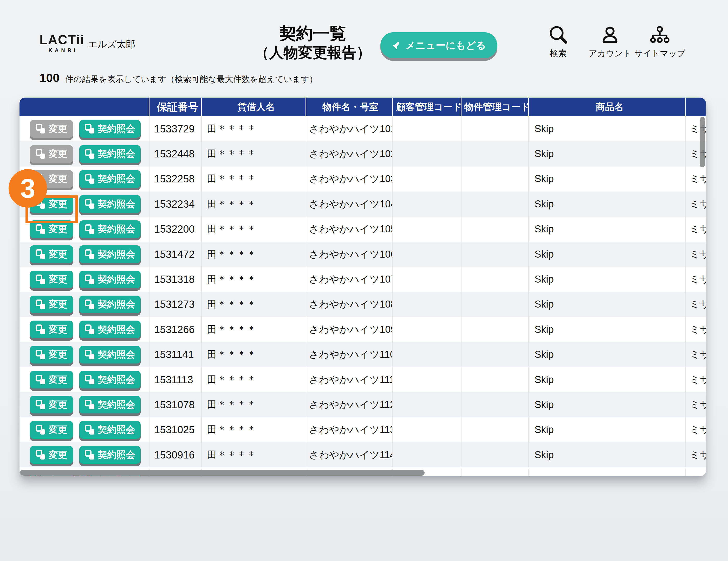 This screenshot has width=728, height=561. What do you see at coordinates (313, 43) in the screenshot?
I see `page-title: 契約一覧 （人物変更報告）` at bounding box center [313, 43].